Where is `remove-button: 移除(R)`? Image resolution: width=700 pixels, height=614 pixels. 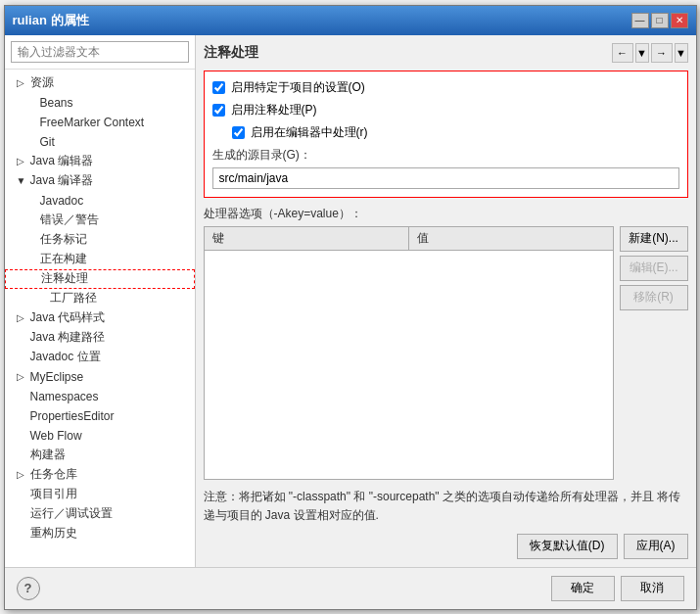
remove-button: 移除(R) is located at coordinates (654, 298).